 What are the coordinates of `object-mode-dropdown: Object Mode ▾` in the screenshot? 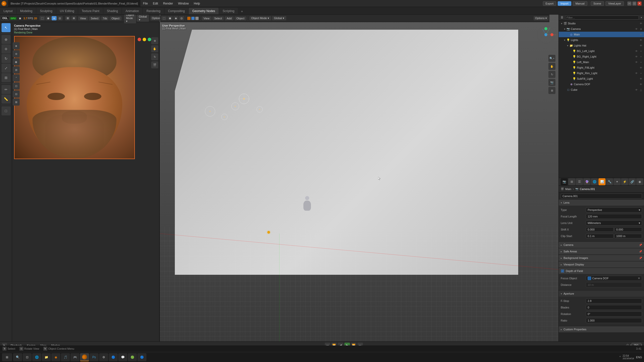 It's located at (130, 18).